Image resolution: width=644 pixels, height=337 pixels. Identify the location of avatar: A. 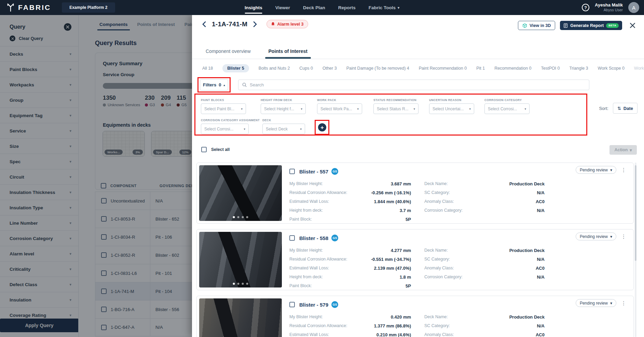
(634, 8).